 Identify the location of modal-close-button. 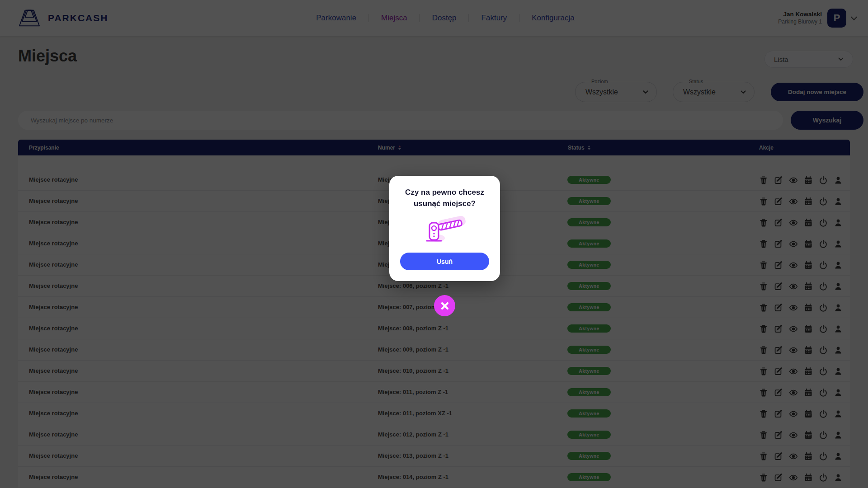
(445, 305).